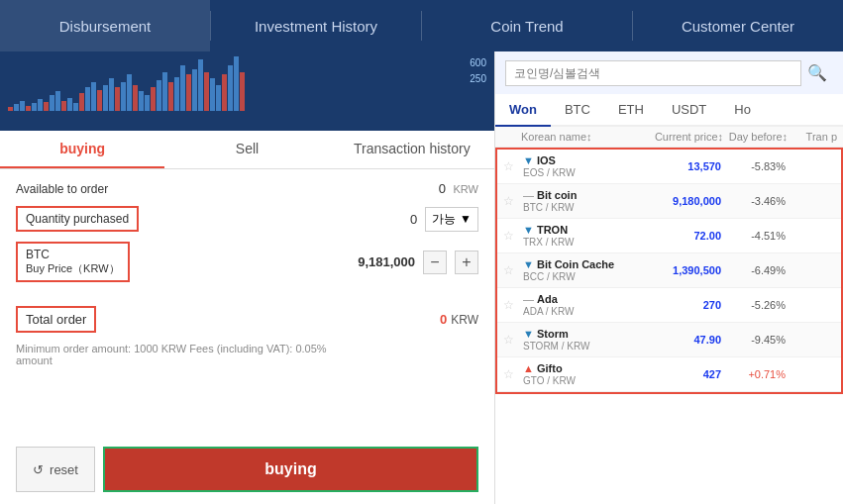  Describe the element at coordinates (61, 189) in the screenshot. I see `available-label: Available to order` at that location.